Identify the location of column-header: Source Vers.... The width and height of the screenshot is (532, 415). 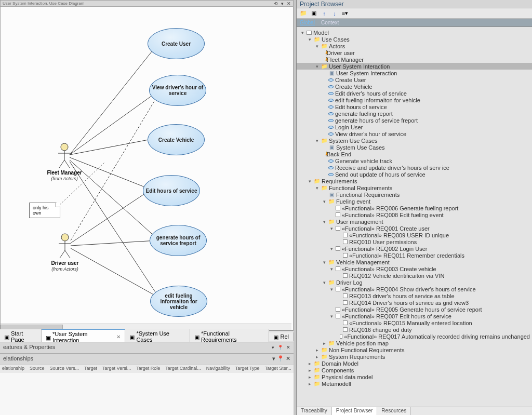
(64, 369).